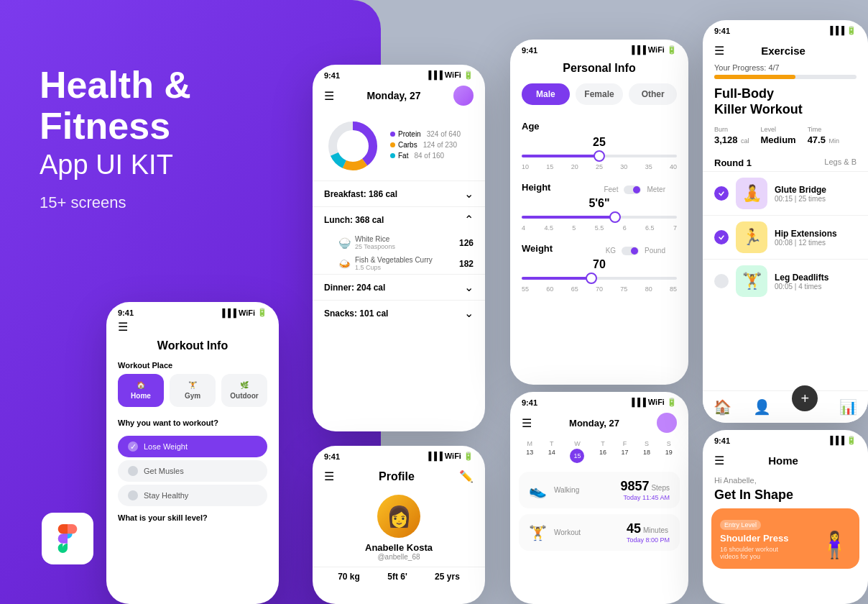 Image resolution: width=868 pixels, height=604 pixels. What do you see at coordinates (599, 278) in the screenshot?
I see `weight-slider` at bounding box center [599, 278].